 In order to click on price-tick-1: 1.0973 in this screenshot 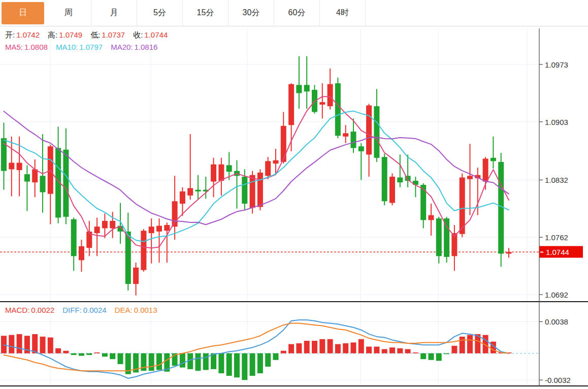, I will do `click(557, 65)`.